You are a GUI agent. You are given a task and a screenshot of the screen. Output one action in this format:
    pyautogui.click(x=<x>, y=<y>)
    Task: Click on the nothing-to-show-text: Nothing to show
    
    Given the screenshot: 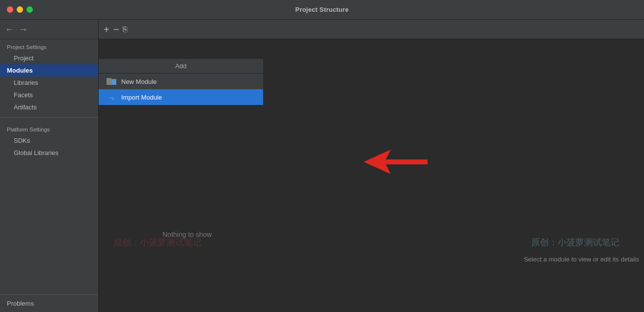 What is the action you would take?
    pyautogui.click(x=187, y=234)
    